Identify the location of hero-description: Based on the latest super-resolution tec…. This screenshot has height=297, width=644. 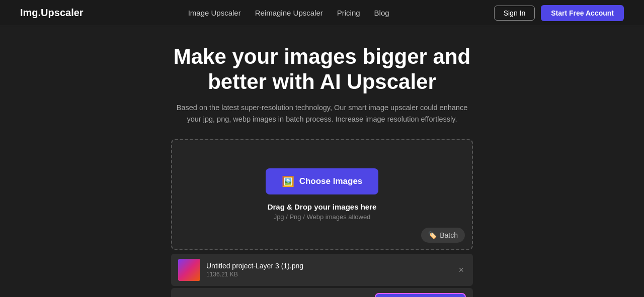
(322, 114).